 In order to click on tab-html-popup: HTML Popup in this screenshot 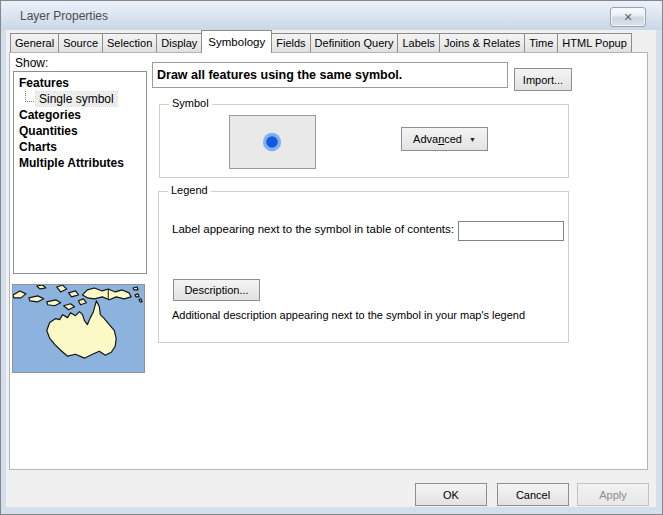, I will do `click(594, 42)`.